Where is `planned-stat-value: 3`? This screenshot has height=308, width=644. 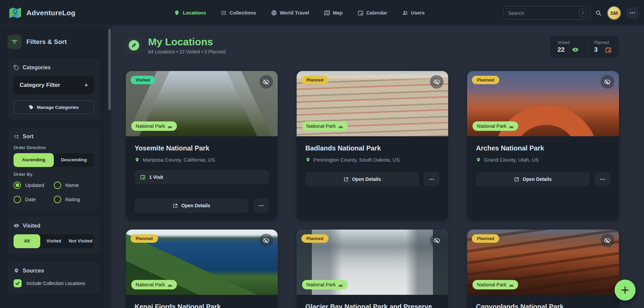
planned-stat-value: 3 is located at coordinates (596, 50).